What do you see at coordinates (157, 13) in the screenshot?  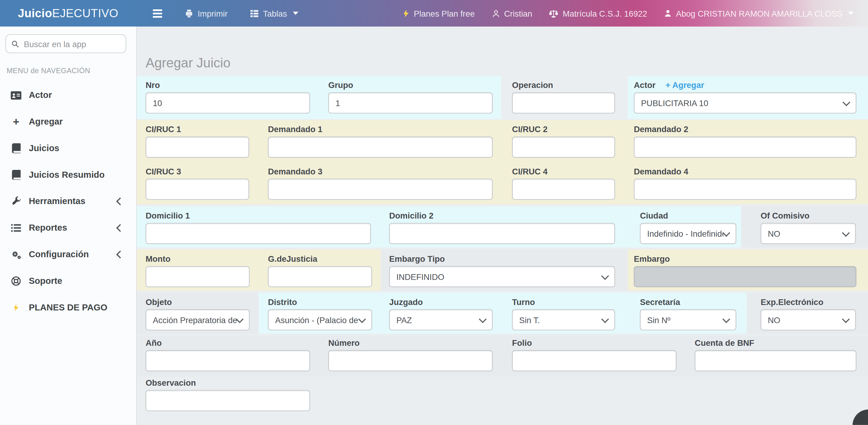 I see `sidebar-toggle-button` at bounding box center [157, 13].